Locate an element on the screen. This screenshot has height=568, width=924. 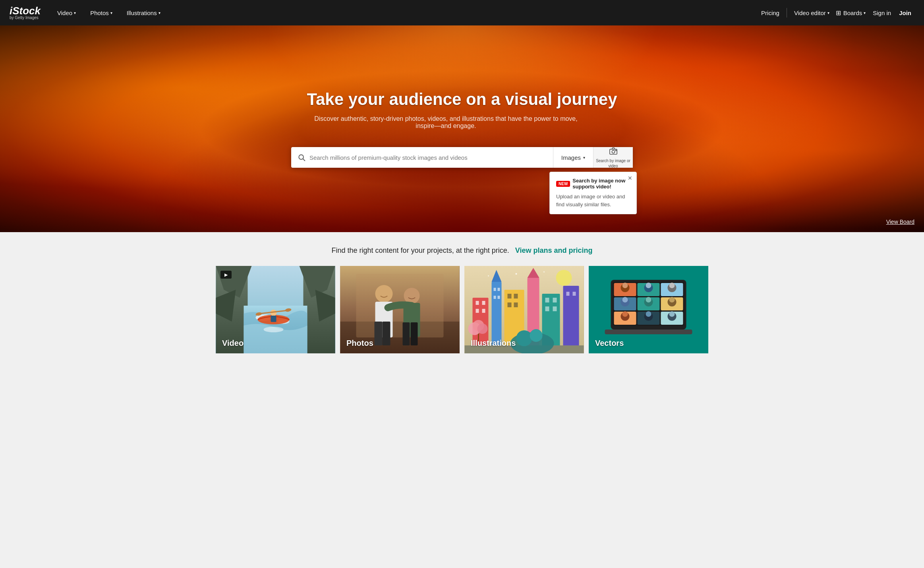
category-card-video: ▶ Video is located at coordinates (276, 310).